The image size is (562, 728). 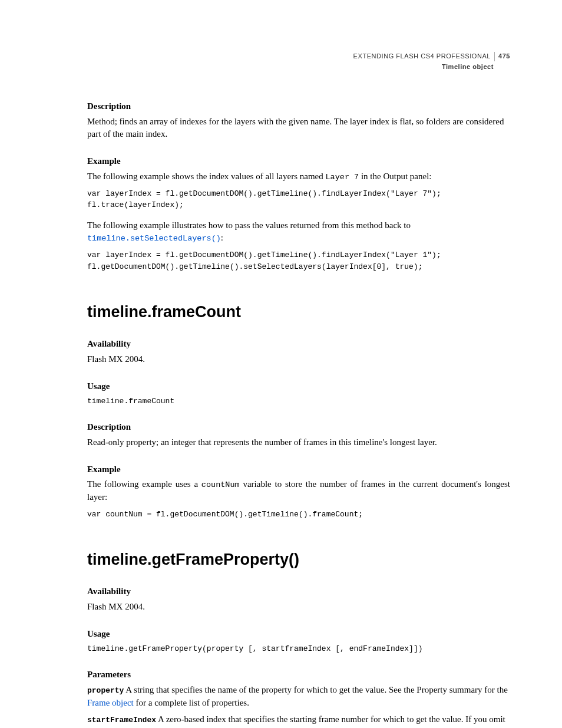 What do you see at coordinates (299, 697) in the screenshot?
I see `param-property: property A string that specifies the nam…` at bounding box center [299, 697].